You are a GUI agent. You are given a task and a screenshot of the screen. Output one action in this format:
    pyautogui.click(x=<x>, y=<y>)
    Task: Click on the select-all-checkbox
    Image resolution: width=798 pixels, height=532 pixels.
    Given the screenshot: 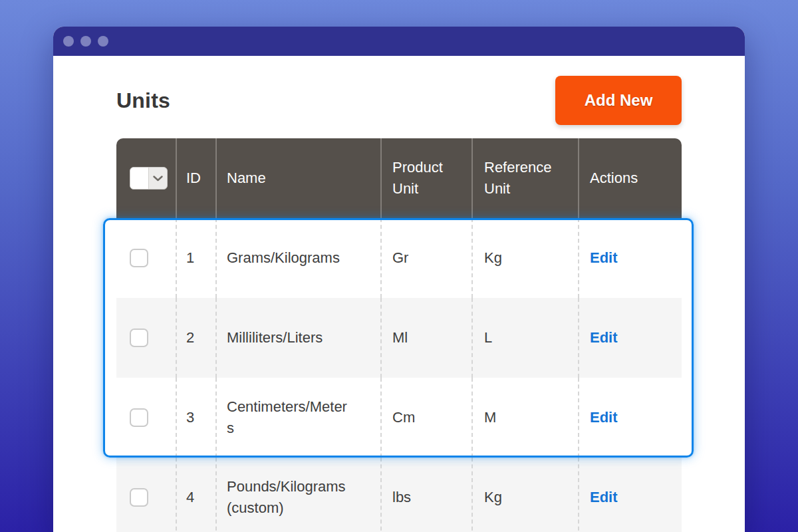 What is the action you would take?
    pyautogui.click(x=140, y=178)
    